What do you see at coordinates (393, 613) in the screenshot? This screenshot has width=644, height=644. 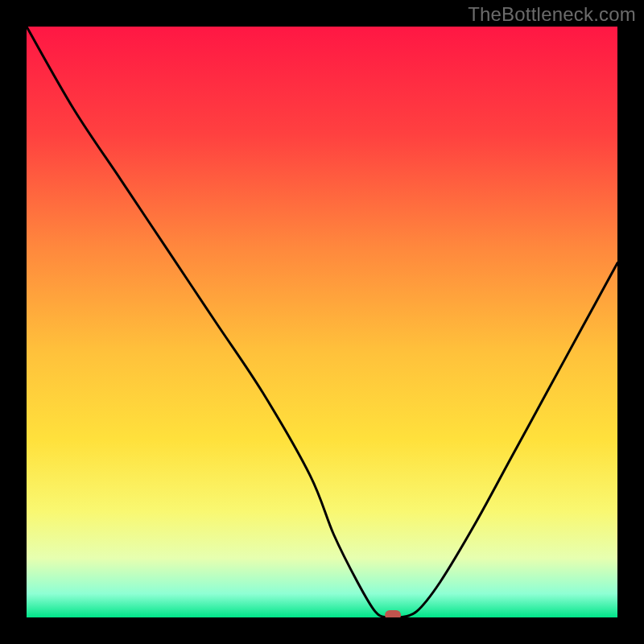 I see `optimal-marker` at bounding box center [393, 613].